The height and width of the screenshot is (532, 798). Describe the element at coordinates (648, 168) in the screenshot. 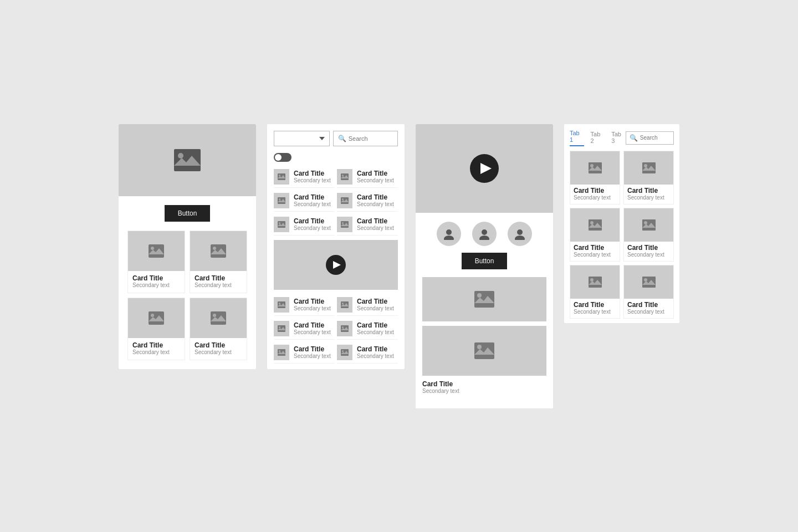

I see `p4-card-1-image` at that location.